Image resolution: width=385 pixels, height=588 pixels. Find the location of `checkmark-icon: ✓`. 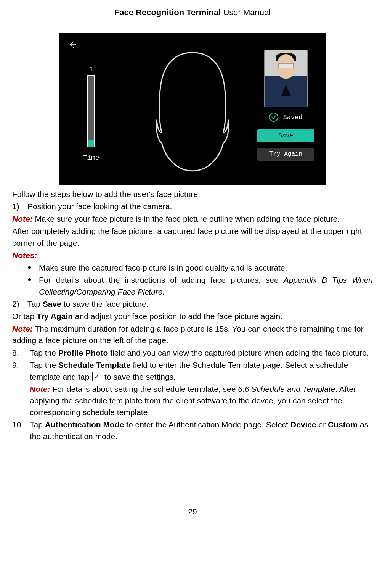

checkmark-icon: ✓ is located at coordinates (97, 377).